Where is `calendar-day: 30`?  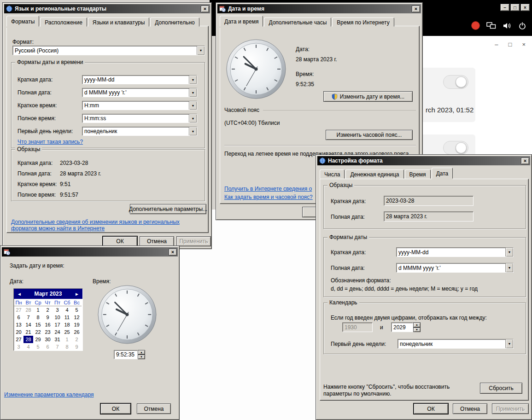 calendar-day: 30 is located at coordinates (48, 339).